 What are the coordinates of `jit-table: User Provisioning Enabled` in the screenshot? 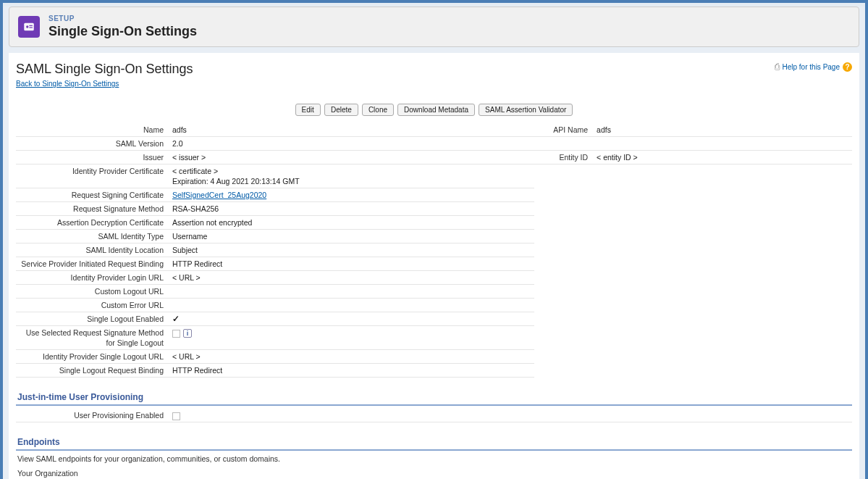 It's located at (434, 416).